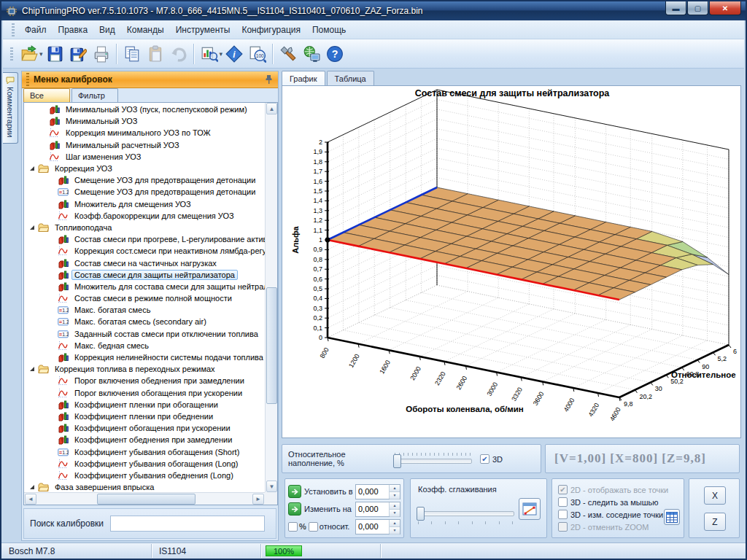 This screenshot has width=747, height=560. I want to click on scroll-down-arrow: ▼, so click(271, 486).